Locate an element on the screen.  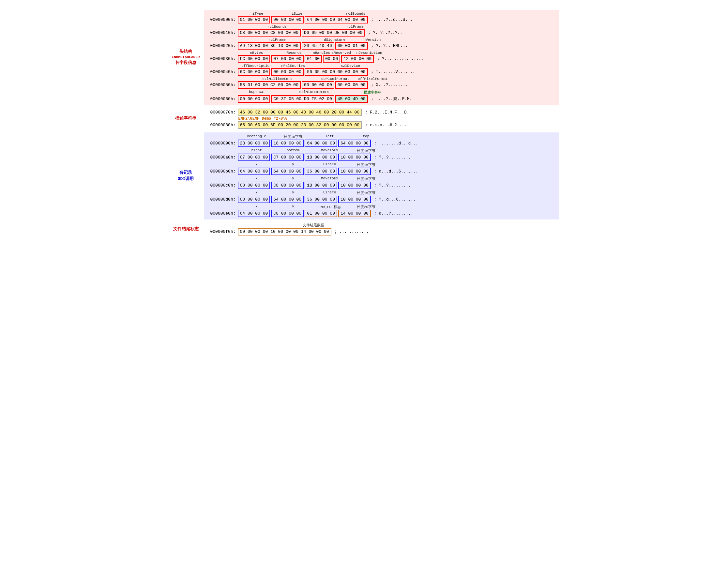
lbl-footerData: 文件结尾数据 is located at coordinates (314, 225).